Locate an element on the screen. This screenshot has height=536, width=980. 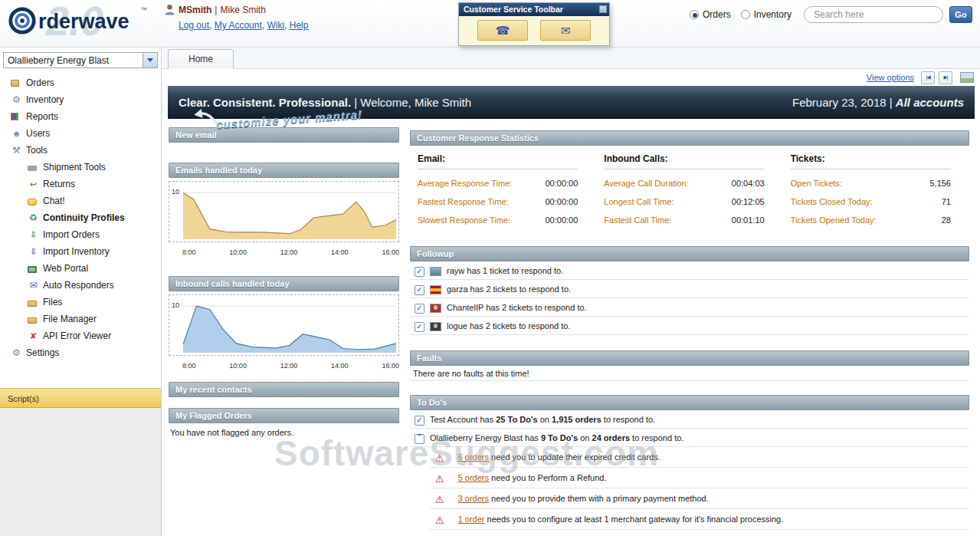
stats-column-tickets: Tickets:Open Tickets:5,156Tickets Closed… is located at coordinates (877, 190).